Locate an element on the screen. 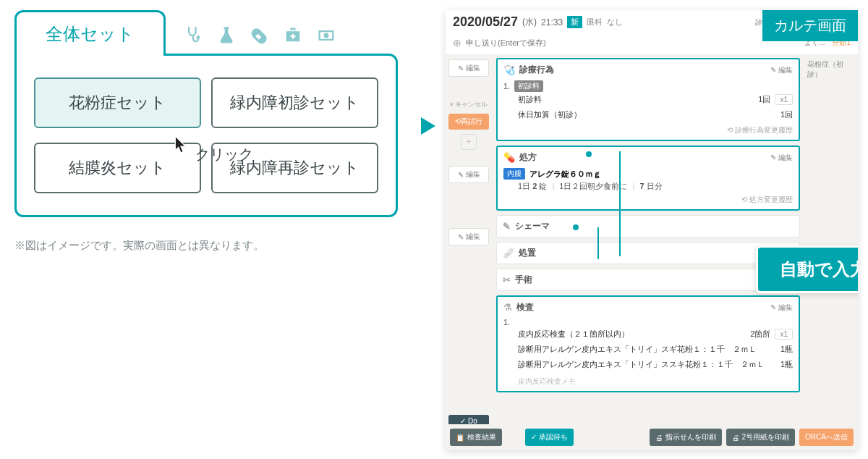 Image resolution: width=868 pixels, height=459 pixels. flask-icon is located at coordinates (226, 37).